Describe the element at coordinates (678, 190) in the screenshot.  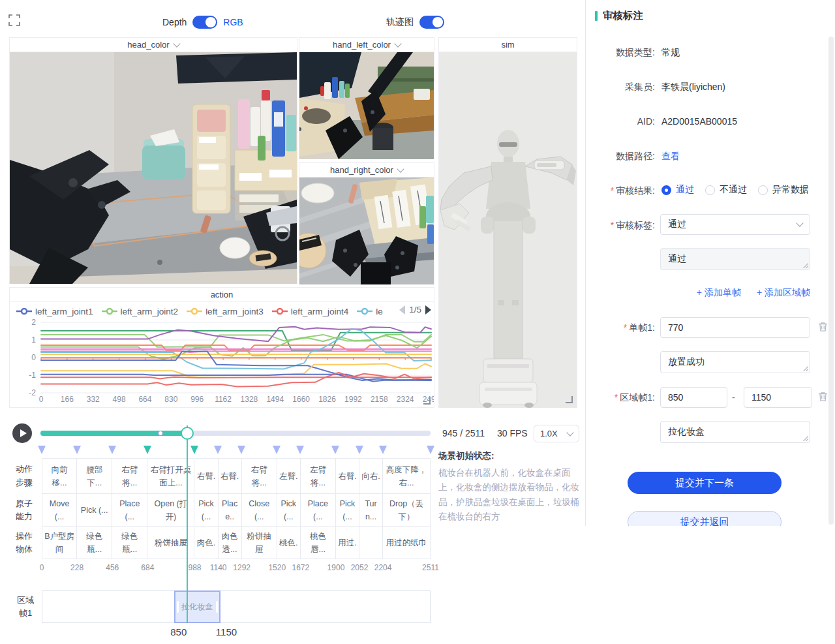
I see `radio-option-pass: 通过` at that location.